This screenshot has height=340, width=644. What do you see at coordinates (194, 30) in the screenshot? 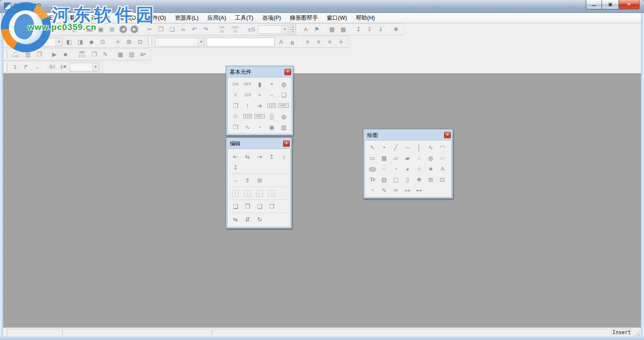
I see `undo-button: ↶` at bounding box center [194, 30].